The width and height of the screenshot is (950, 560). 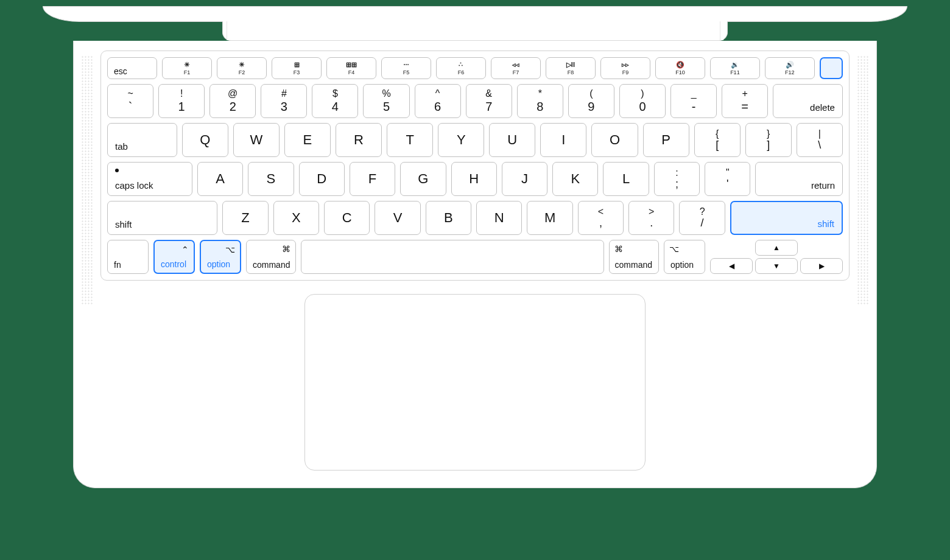 I want to click on key-right-bracket: }], so click(x=769, y=140).